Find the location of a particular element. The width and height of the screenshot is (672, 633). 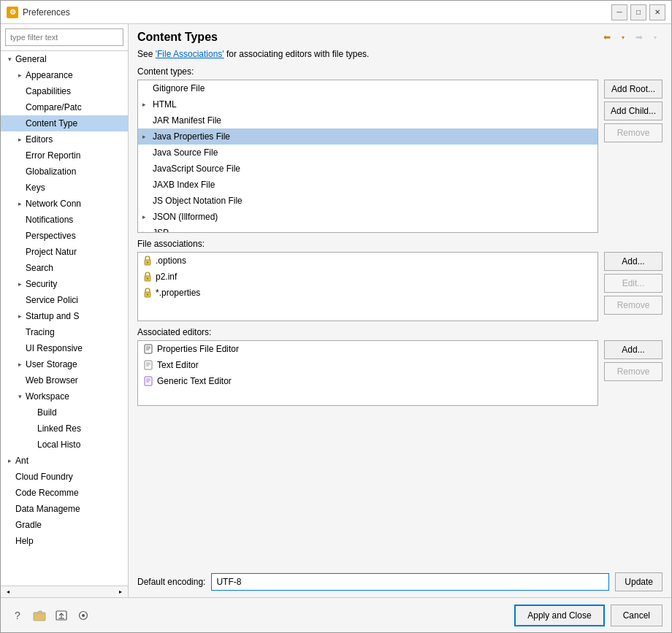

tree-arrow-linked_res is located at coordinates (31, 429).